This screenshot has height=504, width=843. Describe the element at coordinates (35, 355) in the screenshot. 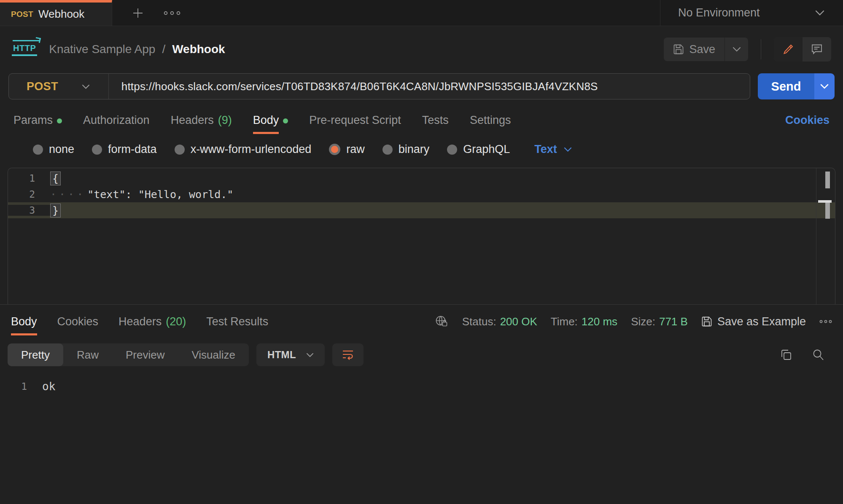

I see `view-pretty: Pretty` at that location.